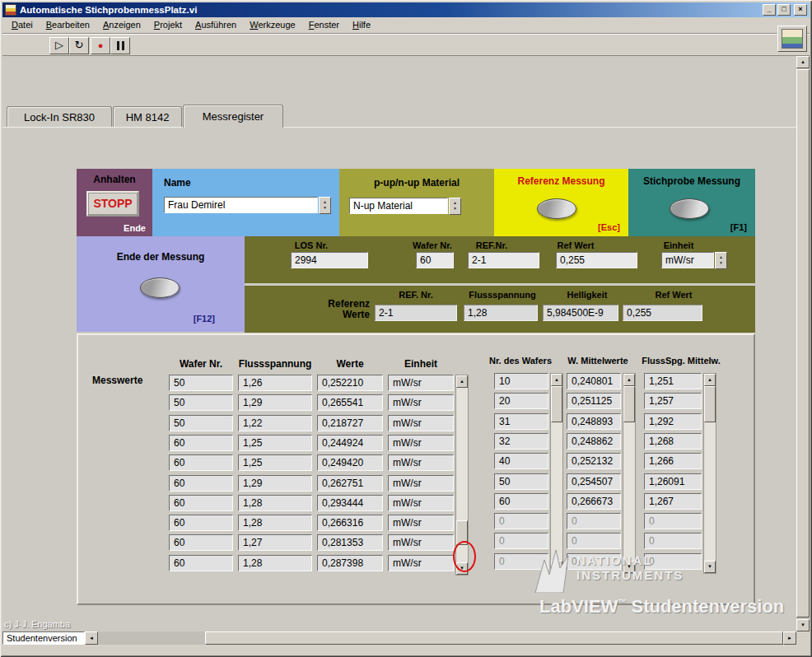  I want to click on titlebar: Automatische StichprobenmessPlatz.vi _ □…, so click(406, 10).